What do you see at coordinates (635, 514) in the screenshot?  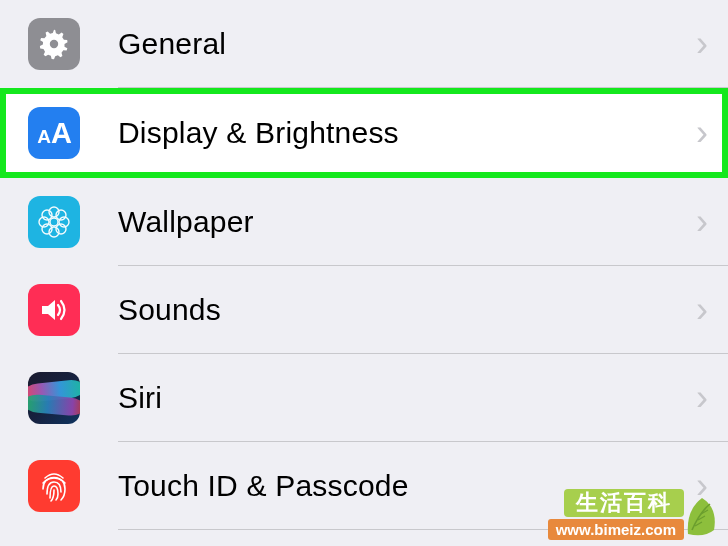 I see `watermark: 生活百科 www.bimeiz.com` at bounding box center [635, 514].